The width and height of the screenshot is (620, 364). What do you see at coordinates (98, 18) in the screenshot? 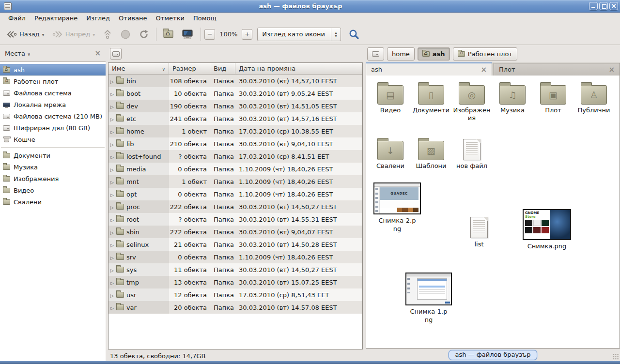
I see `menu-item: Изглед` at bounding box center [98, 18].